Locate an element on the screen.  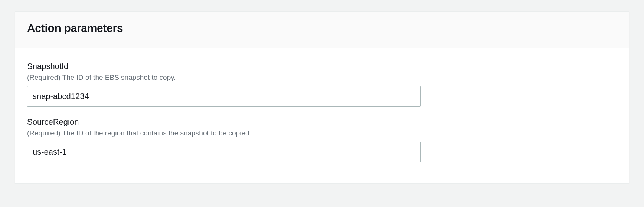
snapshot-id-input is located at coordinates (224, 96).